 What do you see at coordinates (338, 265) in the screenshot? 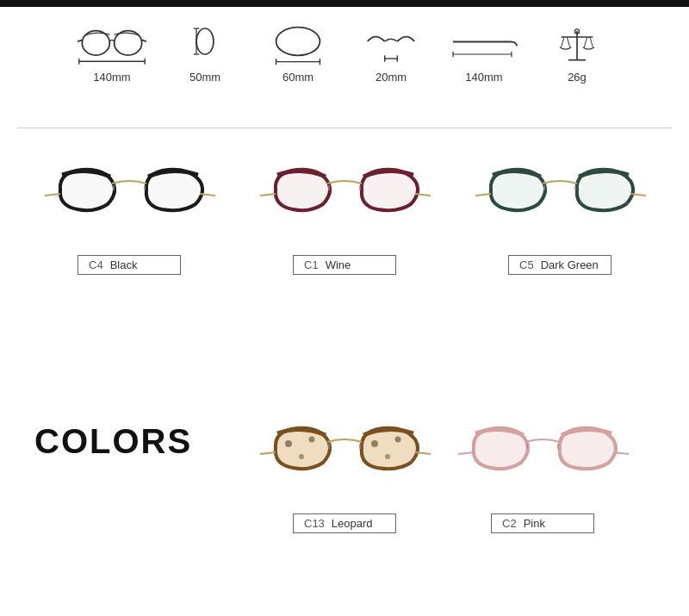
I see `color-name-wine: Wine` at bounding box center [338, 265].